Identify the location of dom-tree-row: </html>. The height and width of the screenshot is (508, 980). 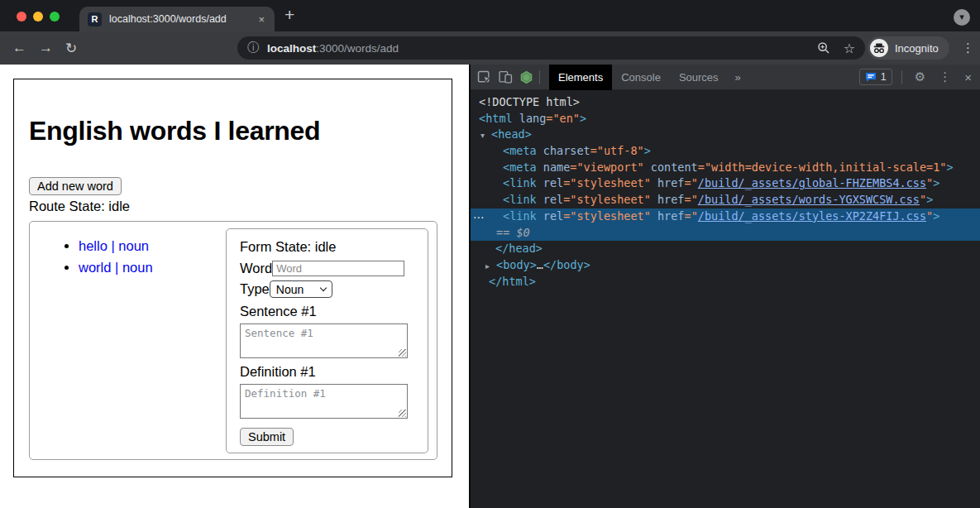
(725, 282).